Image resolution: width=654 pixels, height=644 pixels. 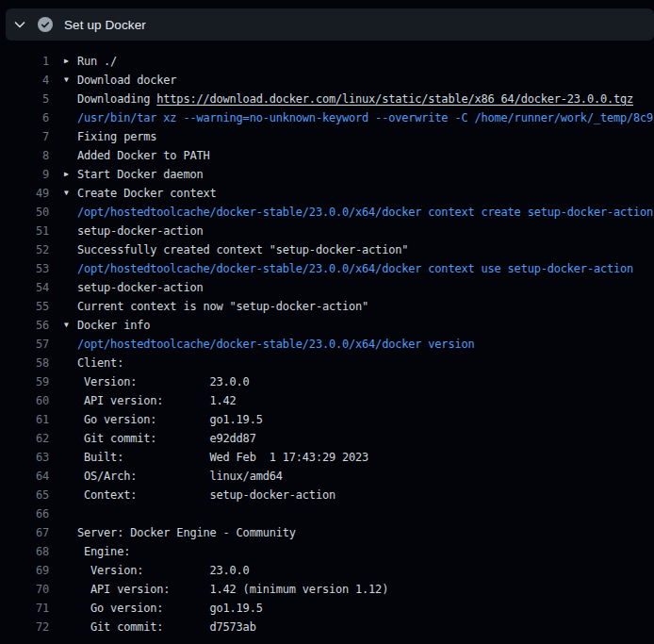 I want to click on line-number: 60, so click(x=25, y=401).